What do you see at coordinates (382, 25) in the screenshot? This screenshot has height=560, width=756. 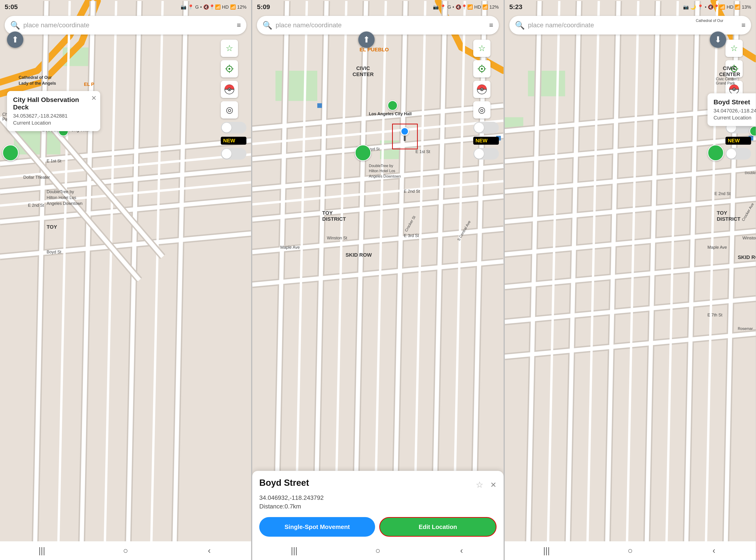 I see `search-placeholder-2: place name/coordinate` at bounding box center [382, 25].